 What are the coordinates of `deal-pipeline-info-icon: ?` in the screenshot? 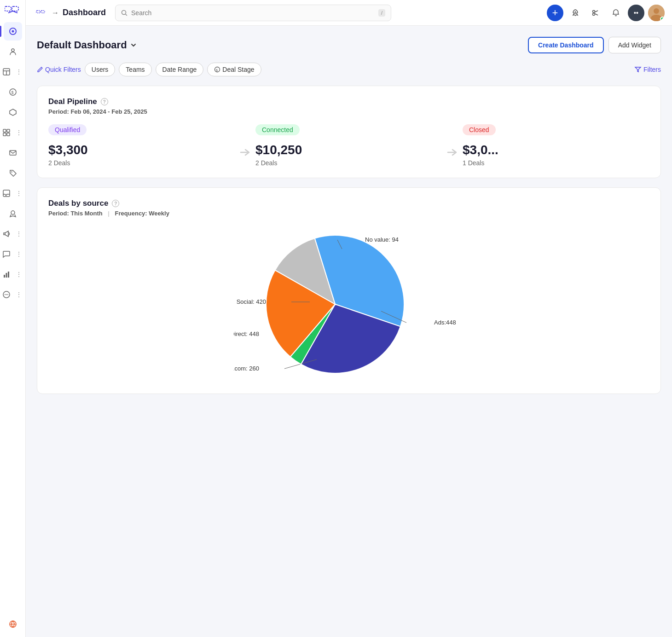 It's located at (104, 102).